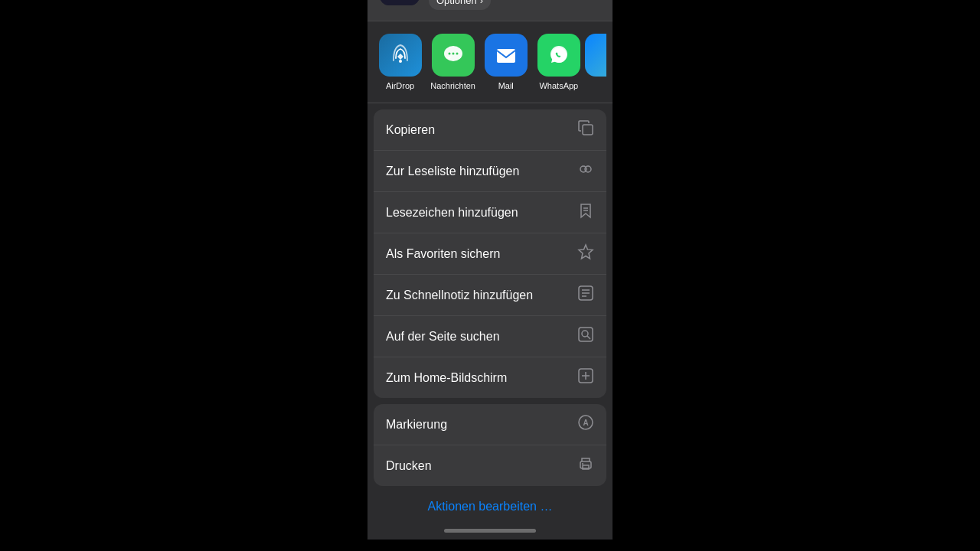  I want to click on home-bar, so click(490, 531).